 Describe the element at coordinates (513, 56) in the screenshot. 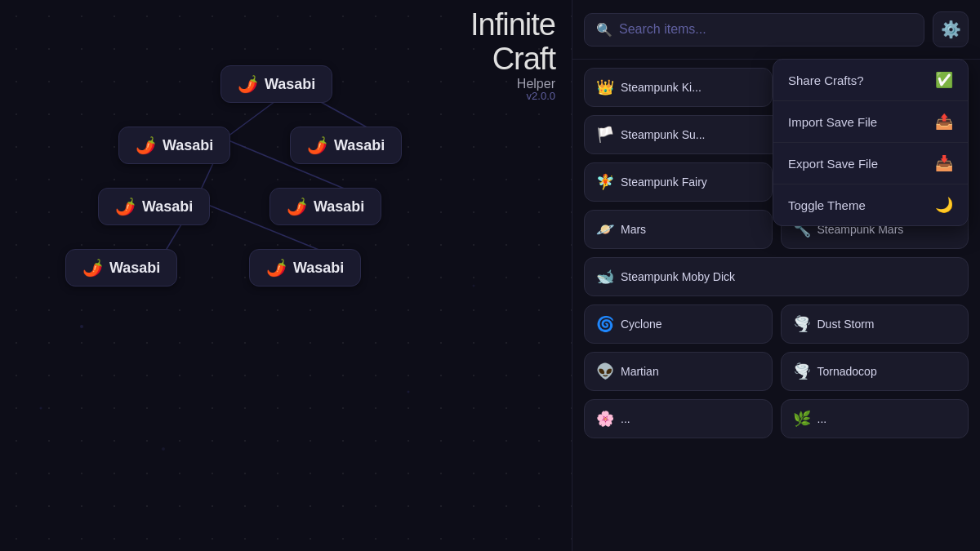

I see `app-title: Infinite Craft Helper v2.0.0` at that location.